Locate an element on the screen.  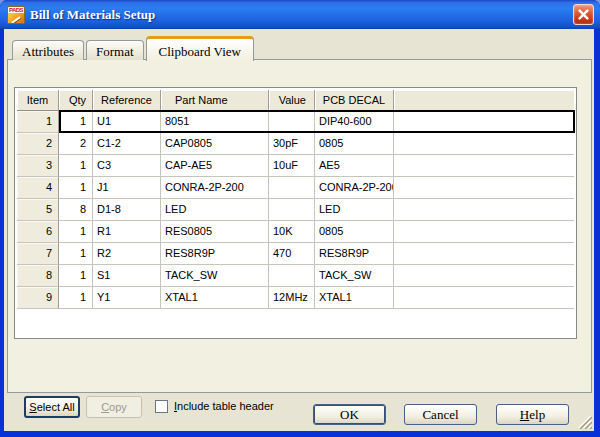
table-cell: RES0805 is located at coordinates (215, 232).